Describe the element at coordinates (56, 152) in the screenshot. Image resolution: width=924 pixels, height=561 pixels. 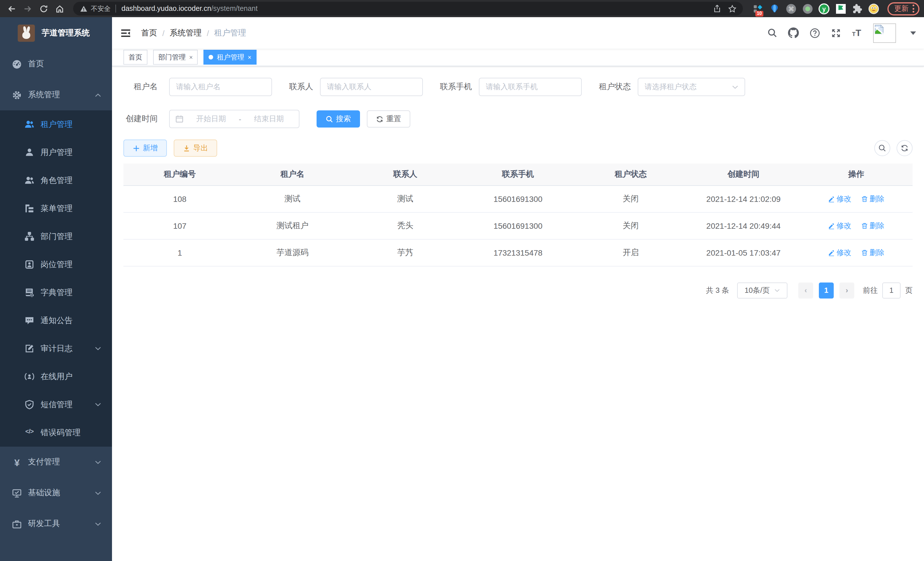
I see `sidebar-item-user: 用户管理` at that location.